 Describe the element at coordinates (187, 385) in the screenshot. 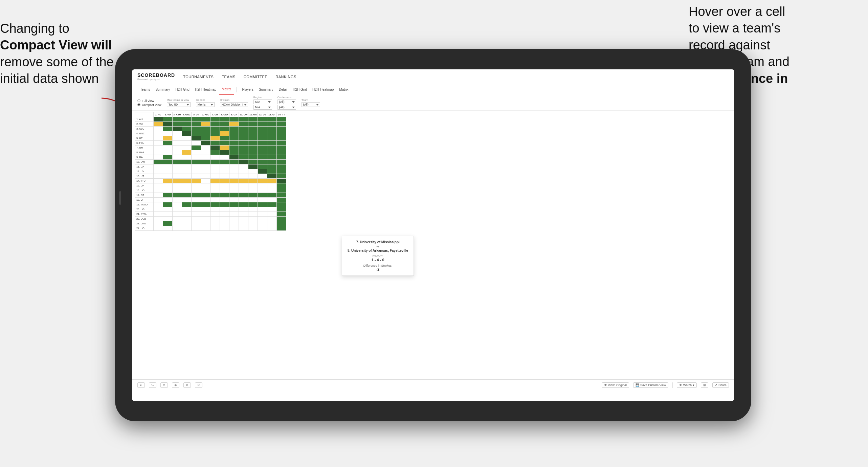

I see `icon3-btn: ⊖` at that location.